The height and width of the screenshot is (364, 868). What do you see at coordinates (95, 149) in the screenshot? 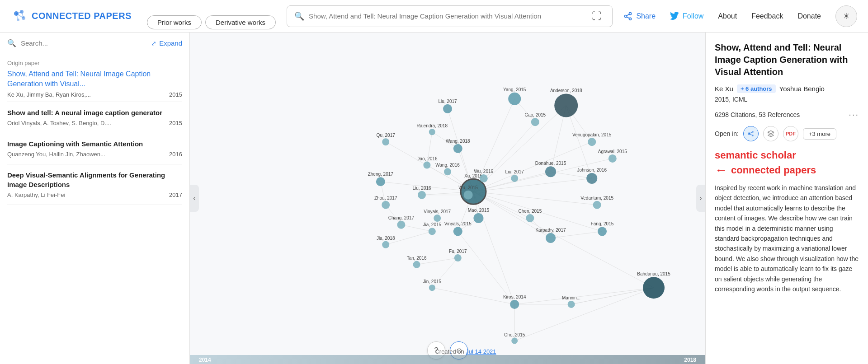
I see `paper-item: Image Captioning with Semantic Attention…` at bounding box center [95, 149].